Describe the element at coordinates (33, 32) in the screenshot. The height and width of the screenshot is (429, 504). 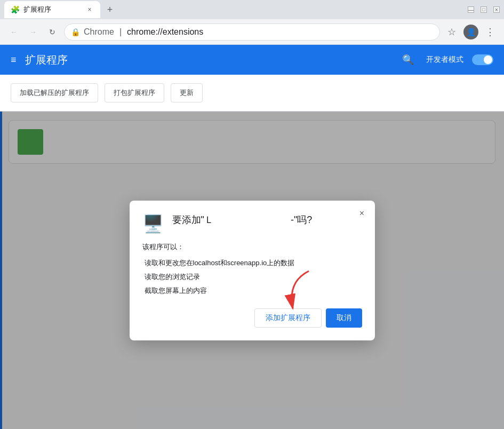
I see `forward-button: →` at that location.